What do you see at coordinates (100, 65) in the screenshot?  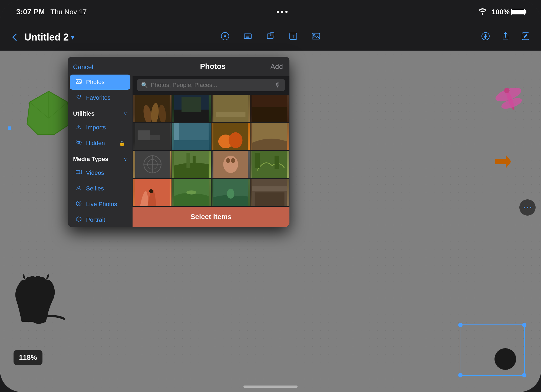 I see `sidebar-header: Cancel` at bounding box center [100, 65].